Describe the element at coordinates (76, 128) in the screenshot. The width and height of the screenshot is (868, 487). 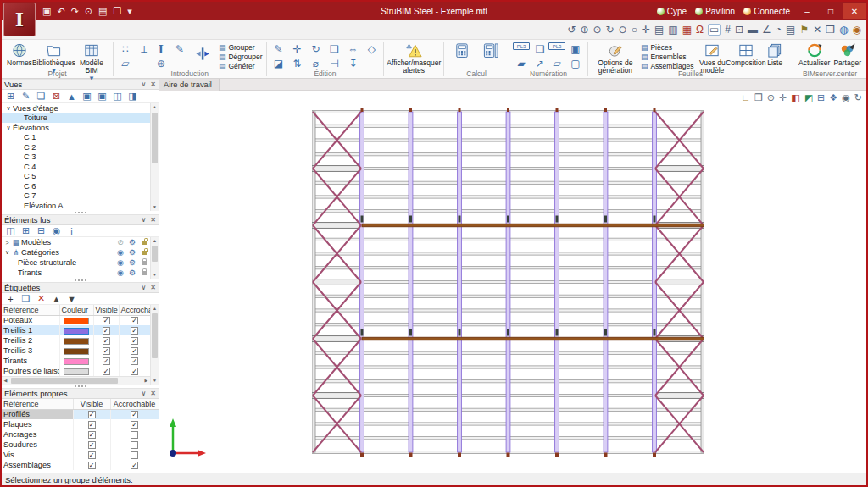
I see `tree-item--l-vations: ∨Élévations` at that location.